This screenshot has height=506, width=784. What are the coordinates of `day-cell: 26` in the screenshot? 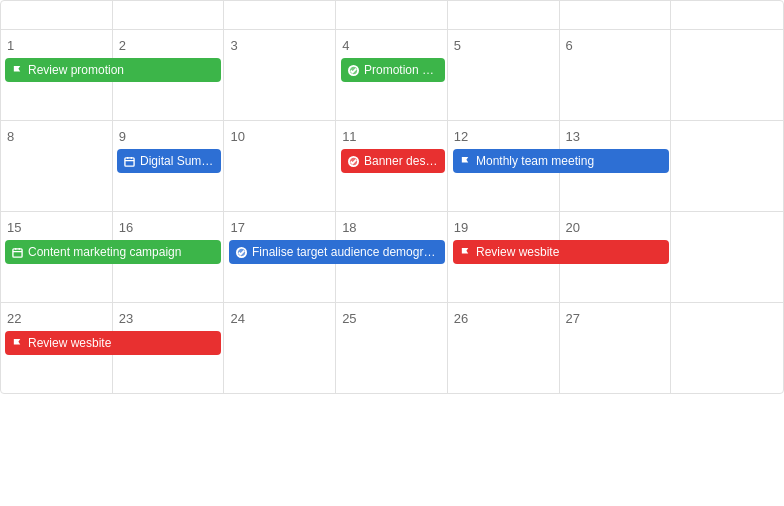 It's located at (504, 348).